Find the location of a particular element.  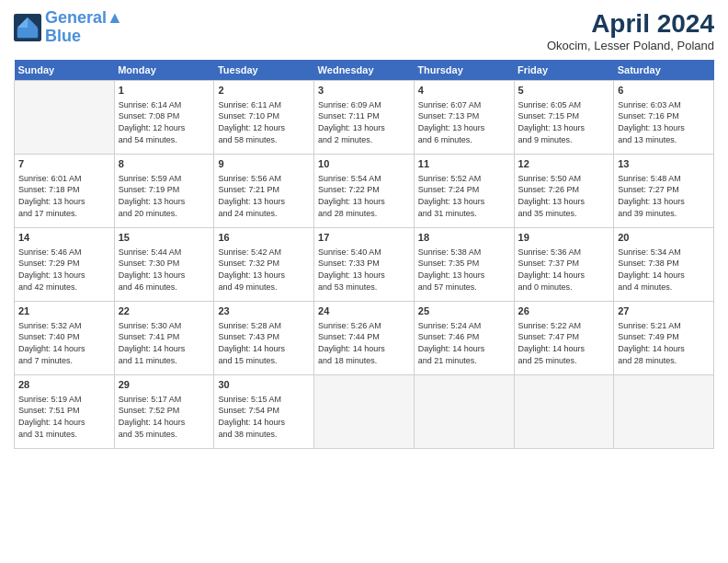

weekday-row: Sunday Monday Tuesday Wednesday Thursday… is located at coordinates (364, 70).